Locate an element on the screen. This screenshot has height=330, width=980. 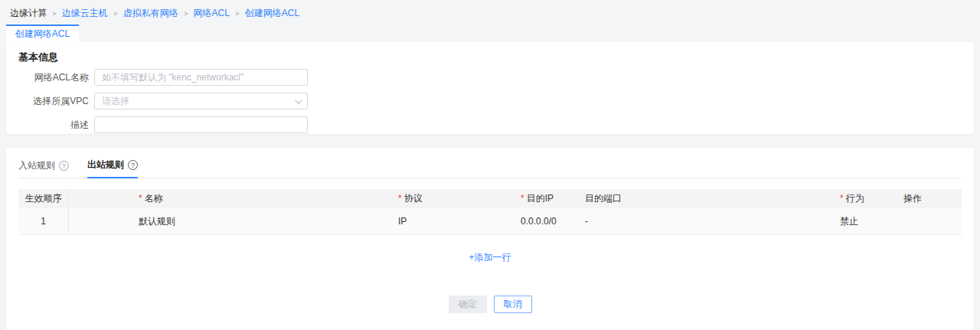
row-dest-port: - is located at coordinates (712, 221).